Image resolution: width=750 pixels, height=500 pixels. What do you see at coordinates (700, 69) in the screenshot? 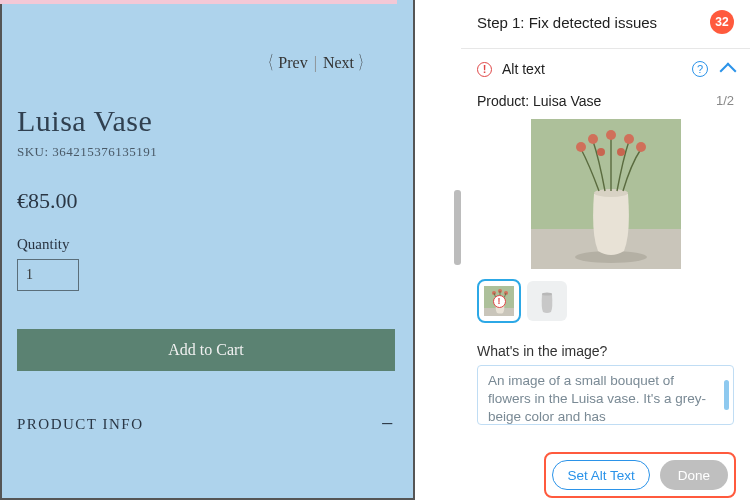
I see `help-icon: ?` at bounding box center [700, 69].